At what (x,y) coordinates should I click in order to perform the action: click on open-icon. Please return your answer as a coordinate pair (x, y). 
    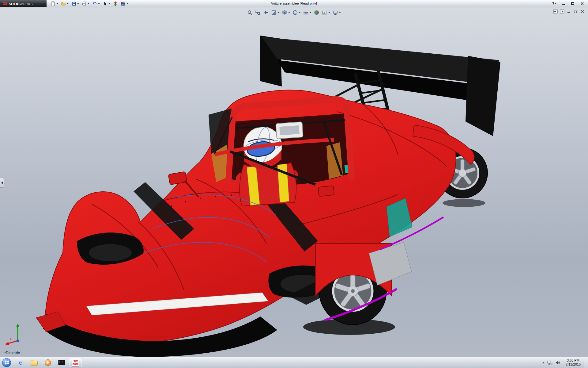
    Looking at the image, I should click on (63, 4).